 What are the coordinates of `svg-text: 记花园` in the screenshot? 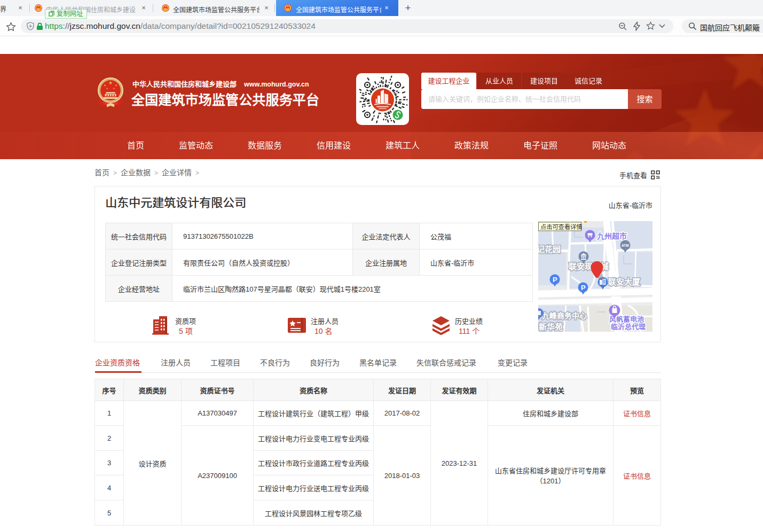 It's located at (549, 249).